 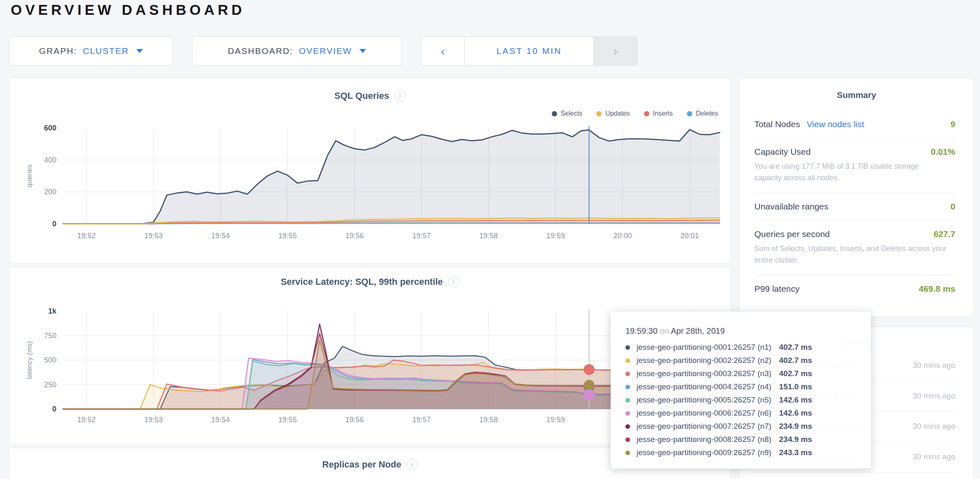 What do you see at coordinates (53, 311) in the screenshot?
I see `y-tick-label: 1k` at bounding box center [53, 311].